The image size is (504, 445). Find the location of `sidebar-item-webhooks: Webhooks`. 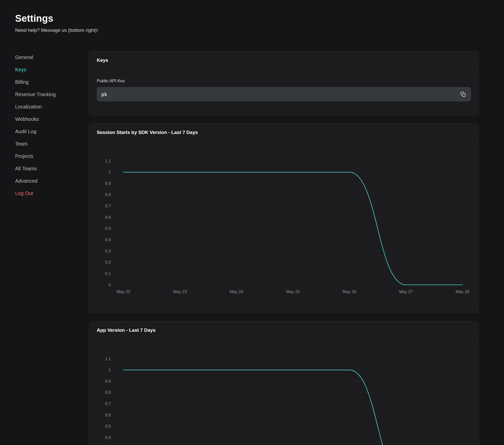

sidebar-item-webhooks: Webhooks is located at coordinates (52, 119).